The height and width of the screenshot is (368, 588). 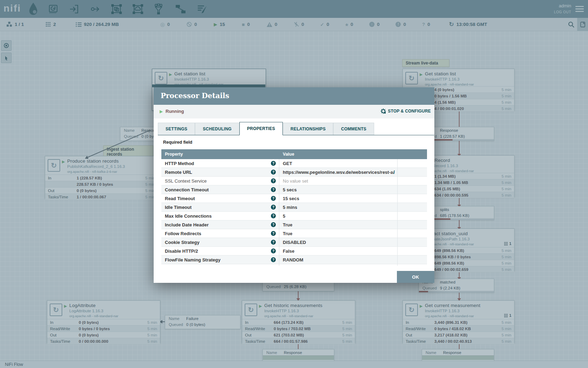 I want to click on property-value: 5, so click(x=284, y=216).